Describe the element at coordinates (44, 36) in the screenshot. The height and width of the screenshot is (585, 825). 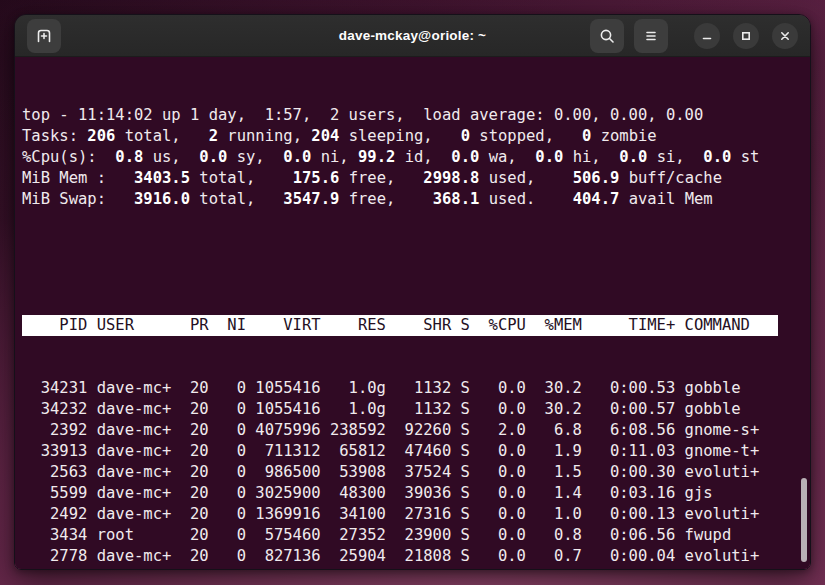
I see `new-tab-icon` at that location.